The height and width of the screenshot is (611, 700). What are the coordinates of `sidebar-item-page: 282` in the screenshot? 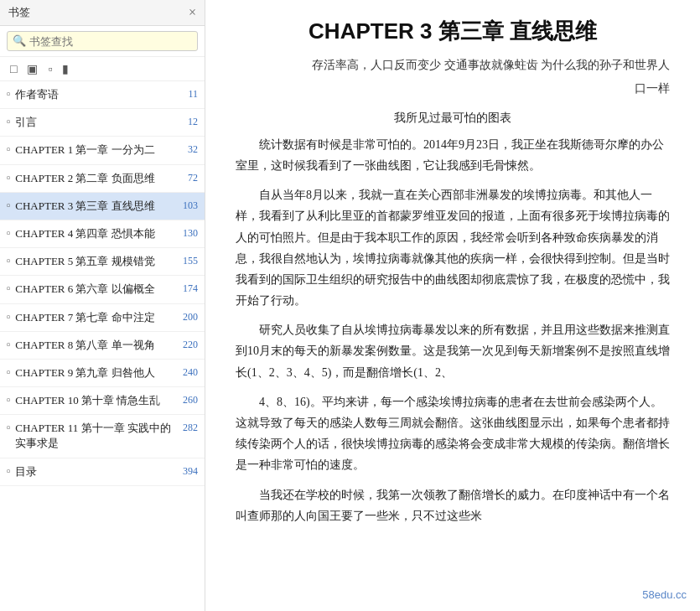 It's located at (191, 427).